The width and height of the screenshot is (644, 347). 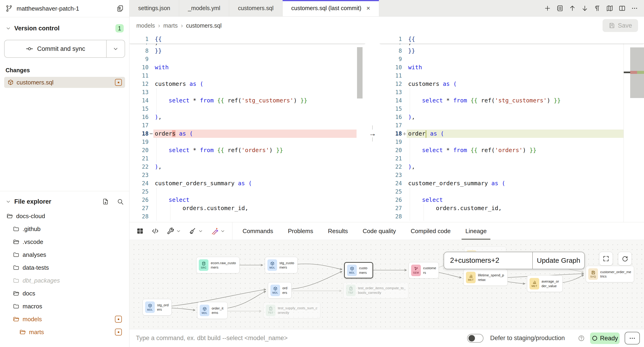 What do you see at coordinates (632, 338) in the screenshot?
I see `more-options-button` at bounding box center [632, 338].